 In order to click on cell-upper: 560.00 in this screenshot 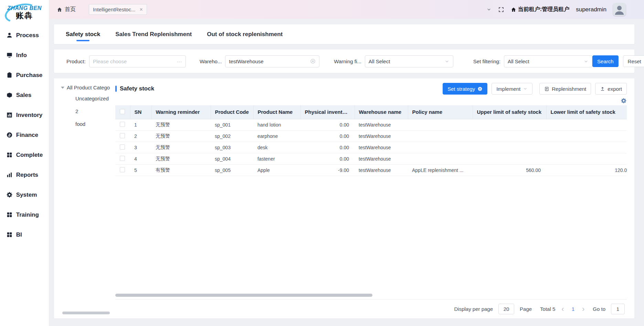, I will do `click(509, 170)`.